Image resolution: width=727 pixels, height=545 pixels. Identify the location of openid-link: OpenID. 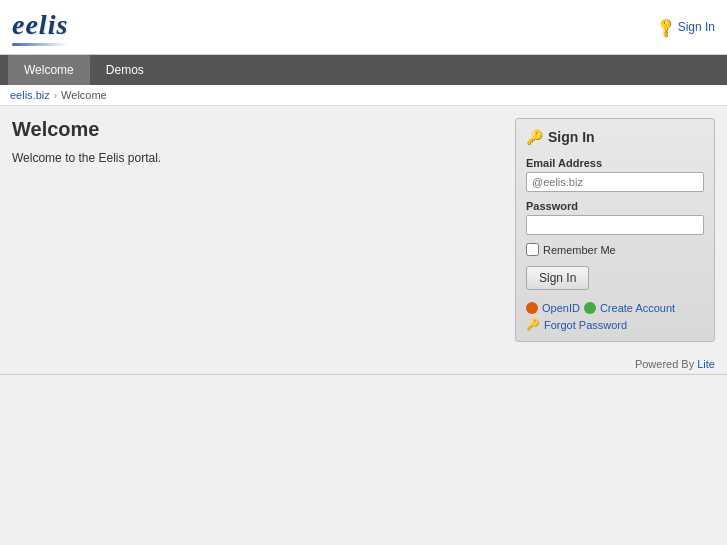
(561, 308).